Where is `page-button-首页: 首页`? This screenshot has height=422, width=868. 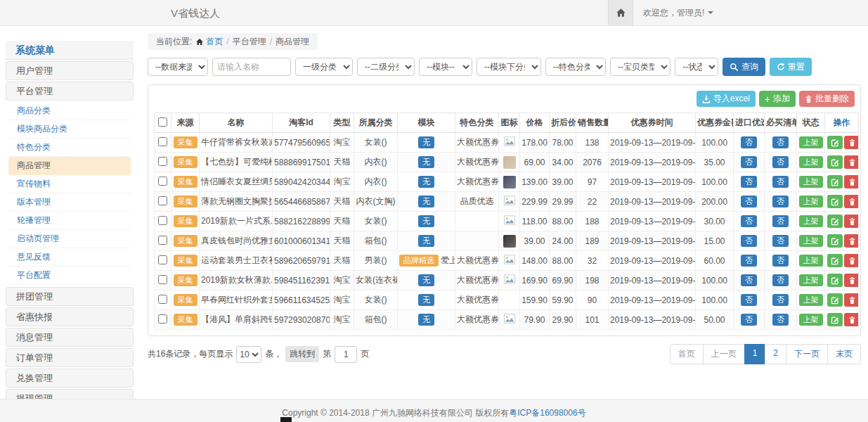
page-button-首页: 首页 is located at coordinates (687, 354).